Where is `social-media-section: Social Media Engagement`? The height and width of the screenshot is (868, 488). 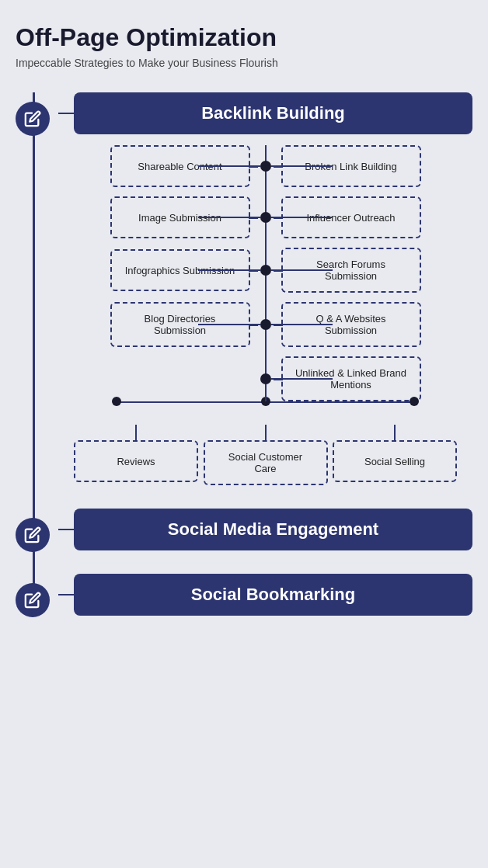 social-media-section: Social Media Engagement is located at coordinates (244, 529).